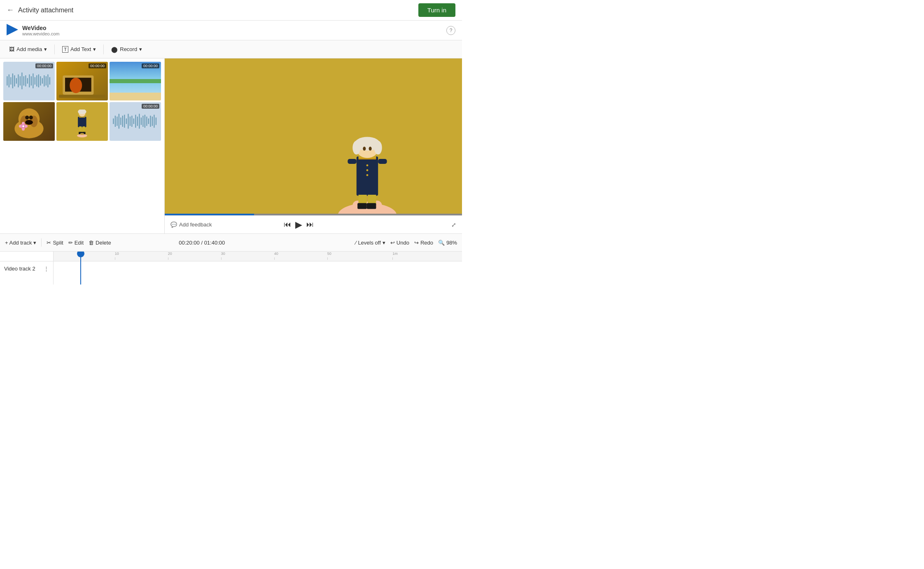 The height and width of the screenshot is (569, 924). What do you see at coordinates (76, 243) in the screenshot?
I see `edit-button: ✏ Edit` at bounding box center [76, 243].